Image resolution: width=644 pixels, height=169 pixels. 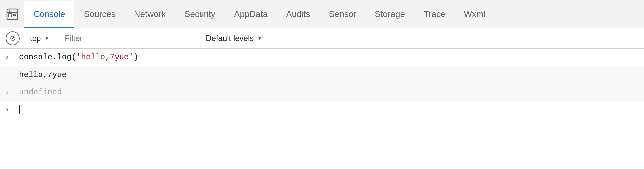 I want to click on code-string: 'hello,7yue', so click(x=105, y=57).